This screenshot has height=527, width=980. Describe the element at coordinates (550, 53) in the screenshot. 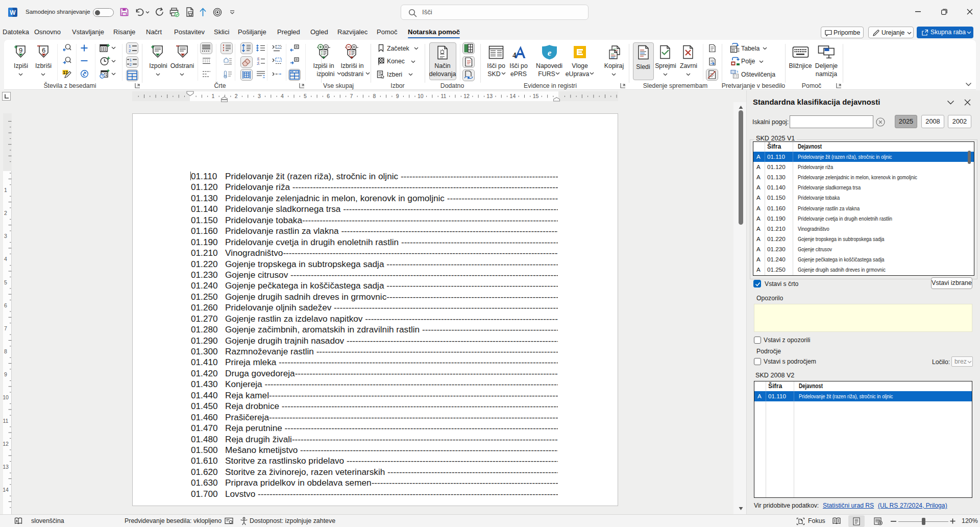

I see `svg-text: e` at that location.